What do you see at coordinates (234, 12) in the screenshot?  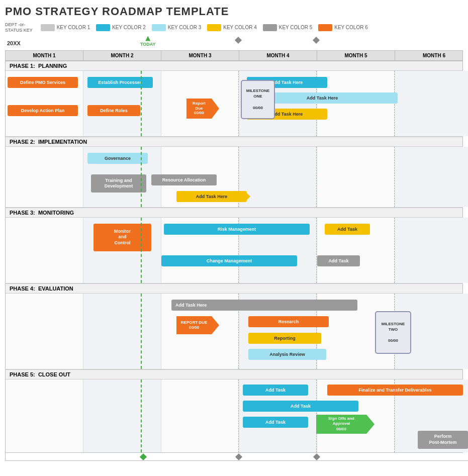 I see `page-title: PMO STRATEGY ROADMAP TEMPLATE` at bounding box center [234, 12].